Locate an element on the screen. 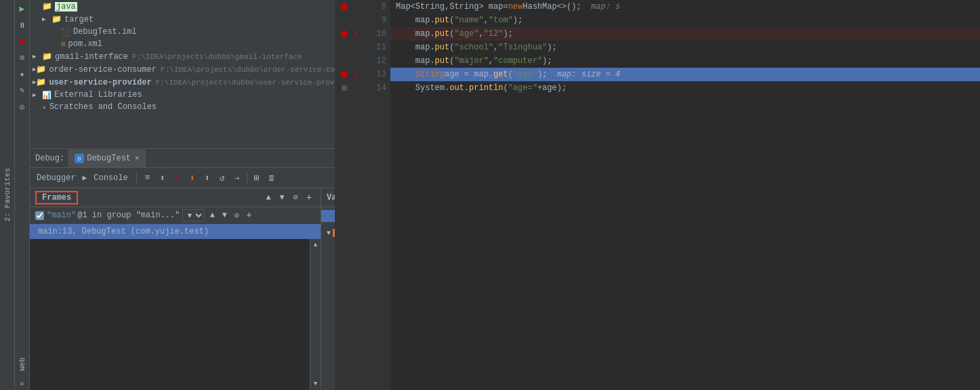 This screenshot has height=390, width=980. thread-select: ▼ is located at coordinates (194, 215).